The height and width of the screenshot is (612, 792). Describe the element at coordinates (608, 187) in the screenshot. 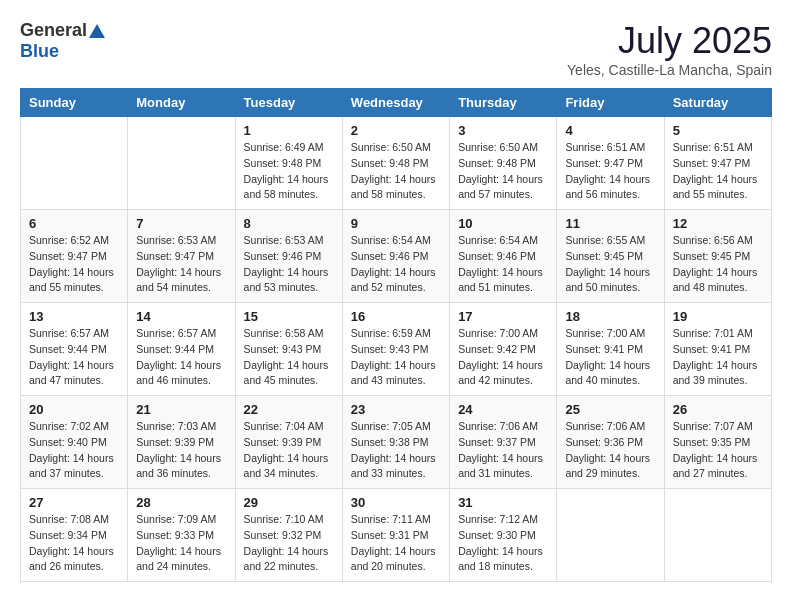

I see `daylight-text: Daylight: 14 hours and 56 minutes.` at that location.